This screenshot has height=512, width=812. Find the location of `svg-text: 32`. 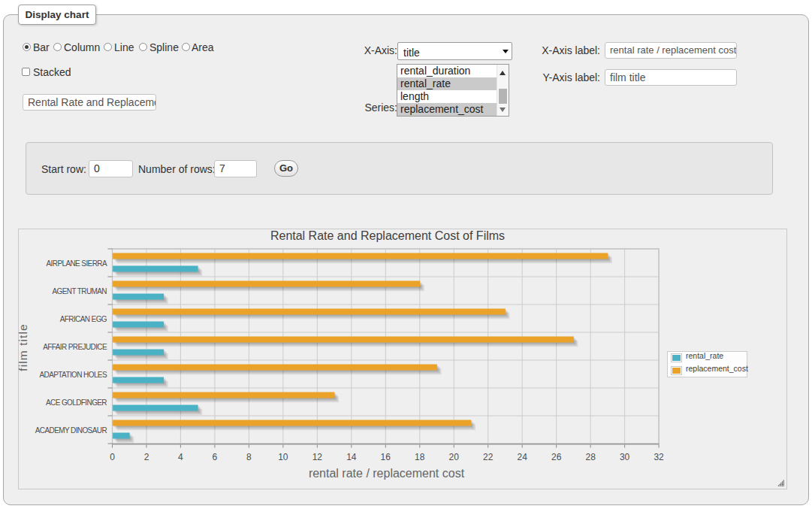

svg-text: 32 is located at coordinates (659, 457).